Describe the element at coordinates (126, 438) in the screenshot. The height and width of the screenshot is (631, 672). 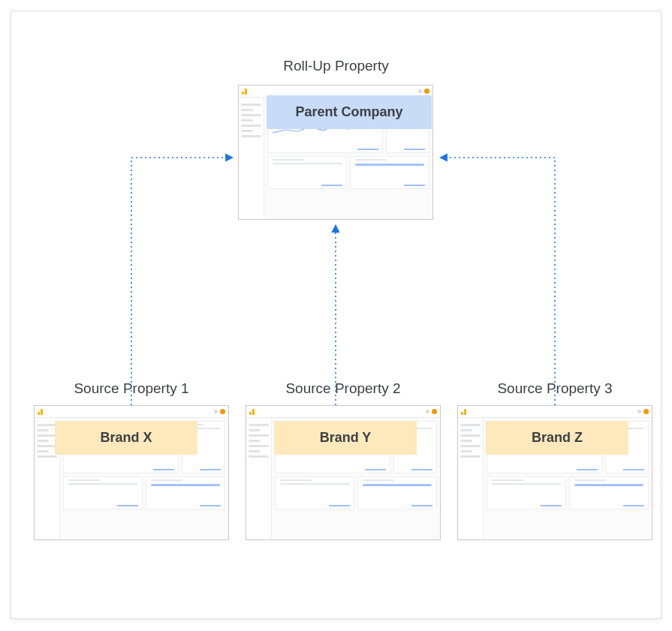
I see `brand-x-chip: Brand X` at that location.